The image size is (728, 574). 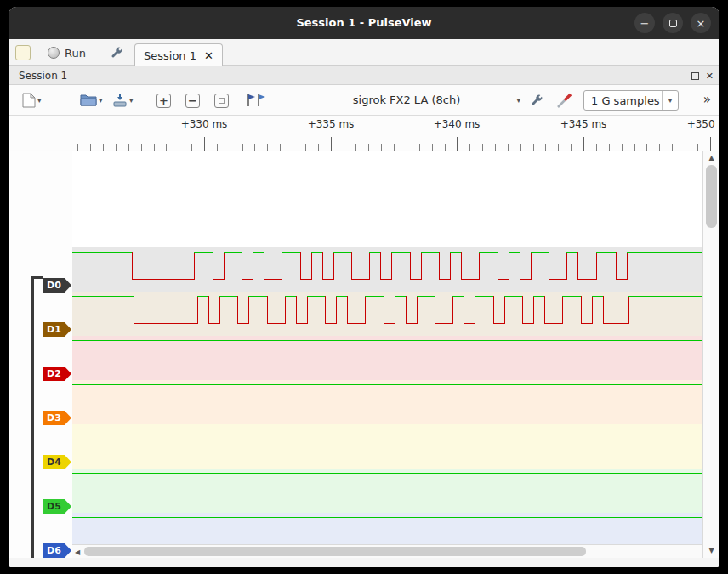 What do you see at coordinates (57, 463) in the screenshot?
I see `channel-label-D4: D4` at bounding box center [57, 463].